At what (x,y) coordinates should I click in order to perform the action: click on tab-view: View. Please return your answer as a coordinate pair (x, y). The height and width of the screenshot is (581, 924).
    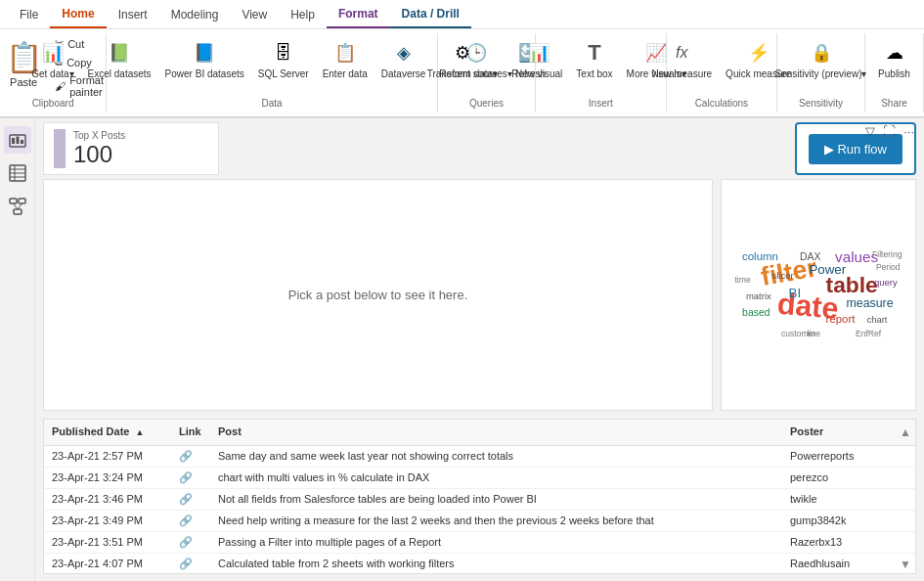
    Looking at the image, I should click on (254, 15).